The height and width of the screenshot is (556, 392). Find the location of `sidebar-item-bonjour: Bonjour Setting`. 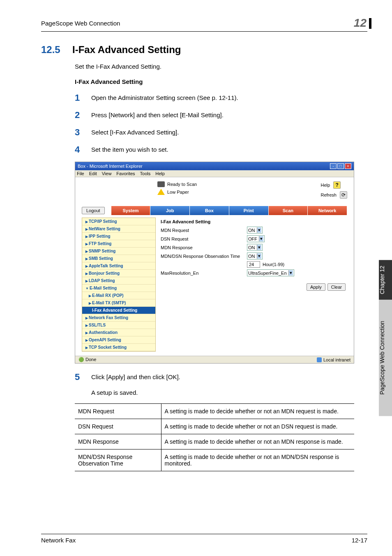

sidebar-item-bonjour: Bonjour Setting is located at coordinates (119, 273).